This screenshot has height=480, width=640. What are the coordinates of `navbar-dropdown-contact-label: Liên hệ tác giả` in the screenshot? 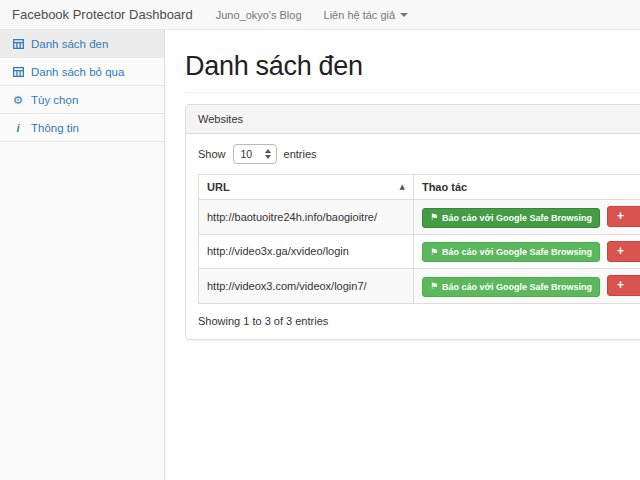 It's located at (360, 15).